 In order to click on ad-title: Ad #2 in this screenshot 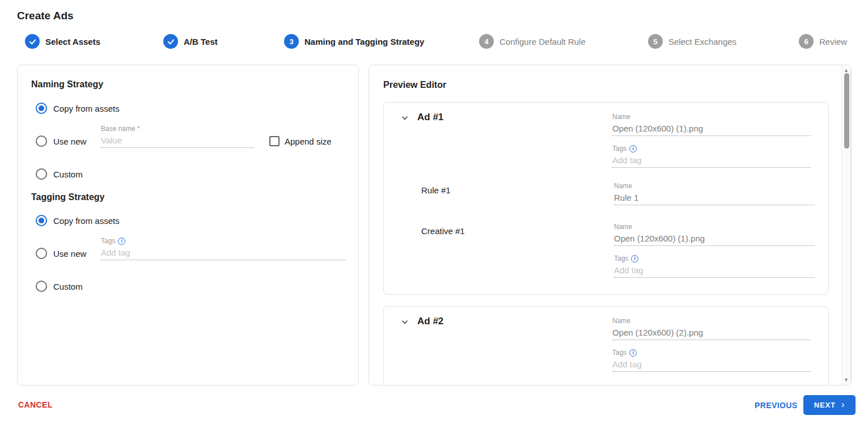, I will do `click(430, 321)`.